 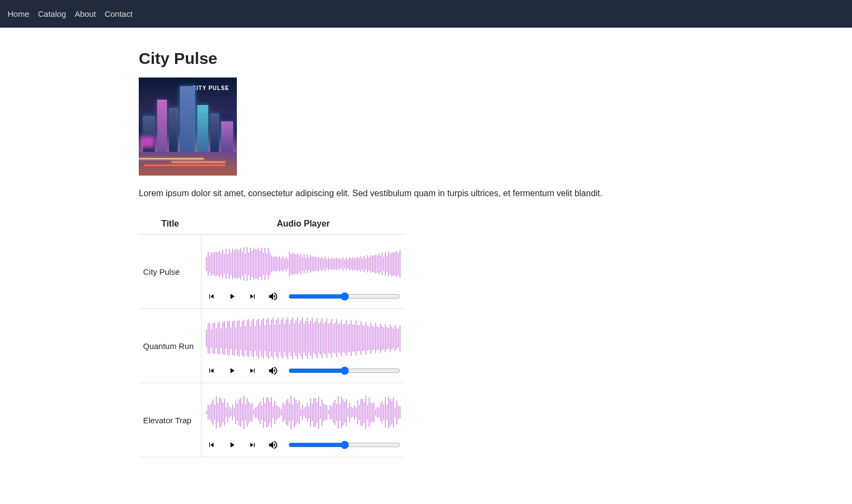 I want to click on page-title: City Pulse, so click(x=426, y=59).